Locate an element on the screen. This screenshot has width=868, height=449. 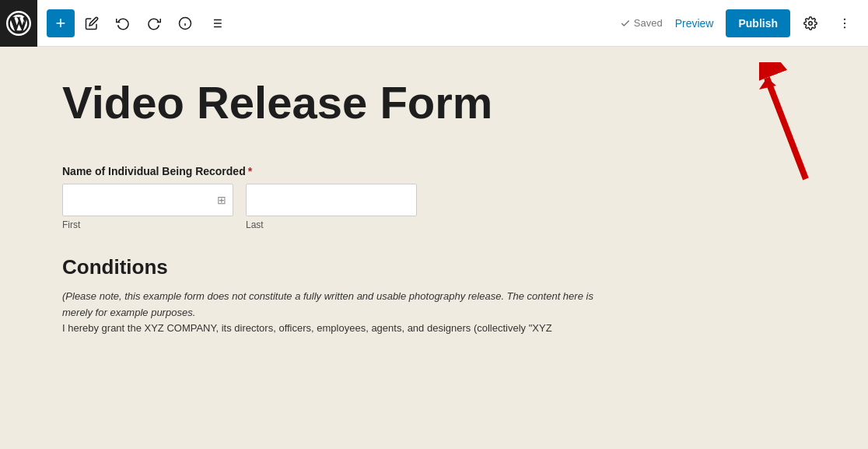
pencil-icon is located at coordinates (92, 23).